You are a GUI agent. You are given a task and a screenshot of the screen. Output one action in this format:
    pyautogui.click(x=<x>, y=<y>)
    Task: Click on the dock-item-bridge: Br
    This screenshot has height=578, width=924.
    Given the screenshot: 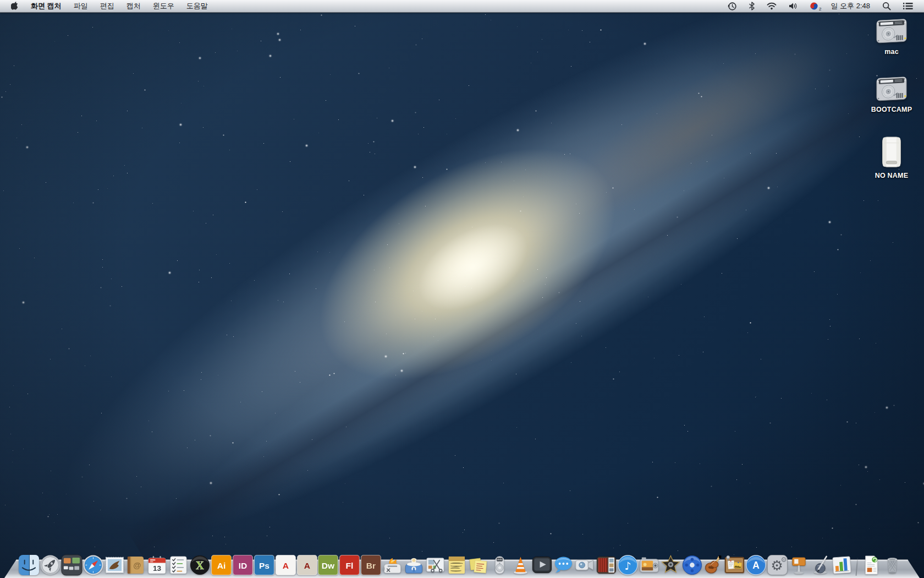 What is the action you would take?
    pyautogui.click(x=371, y=564)
    